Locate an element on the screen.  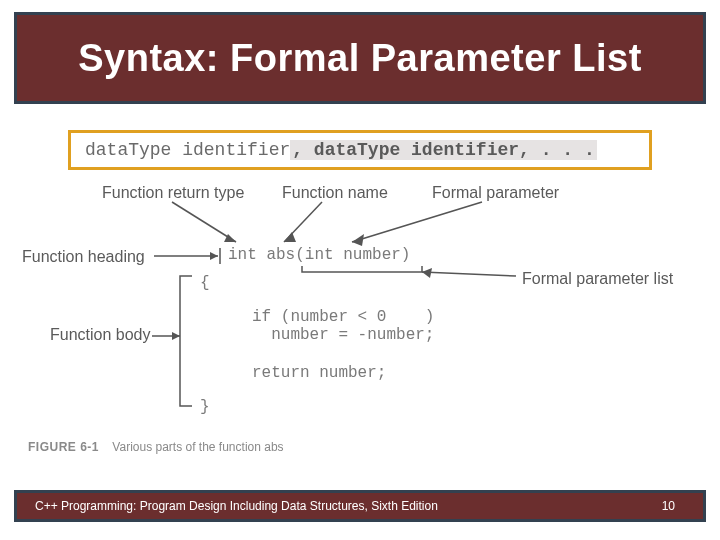
code-close-brace: } is located at coordinates (205, 407).